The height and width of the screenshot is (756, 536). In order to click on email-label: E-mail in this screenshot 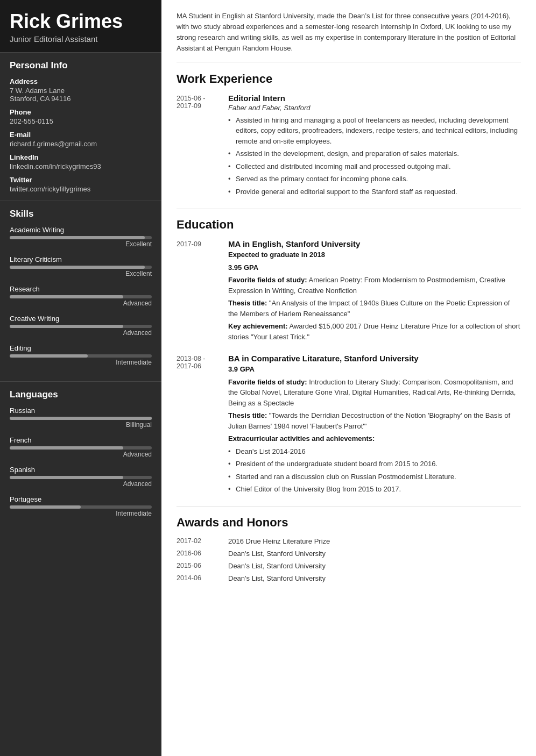, I will do `click(81, 134)`.